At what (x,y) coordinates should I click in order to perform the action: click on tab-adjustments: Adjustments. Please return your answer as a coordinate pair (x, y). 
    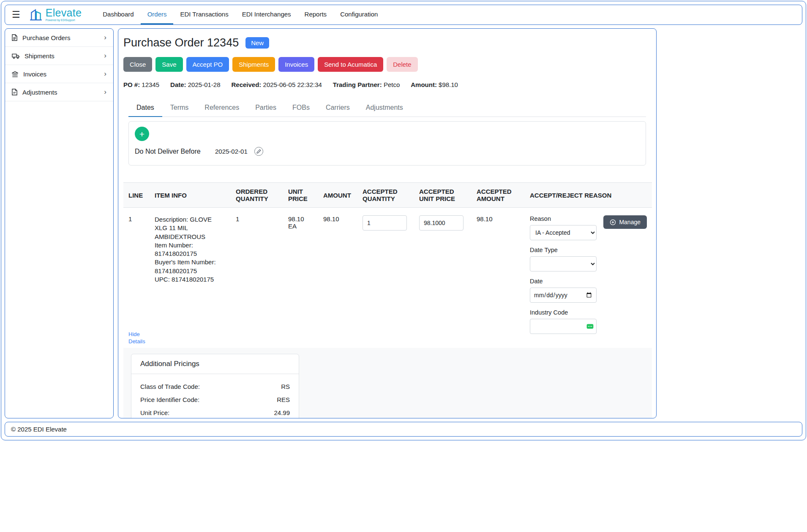
    Looking at the image, I should click on (384, 108).